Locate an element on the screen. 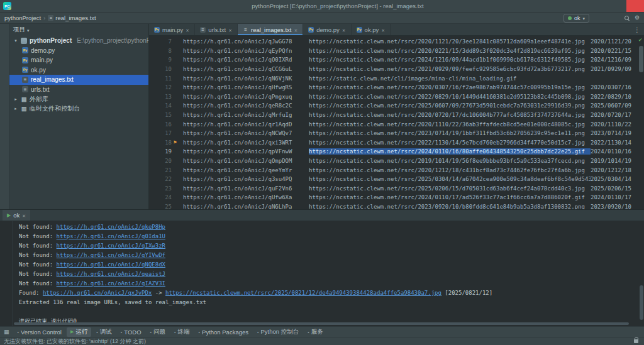  editor-line: 10 https://h.qr61.cn/oAnicJ/qCCG6uL http… is located at coordinates (396, 69).